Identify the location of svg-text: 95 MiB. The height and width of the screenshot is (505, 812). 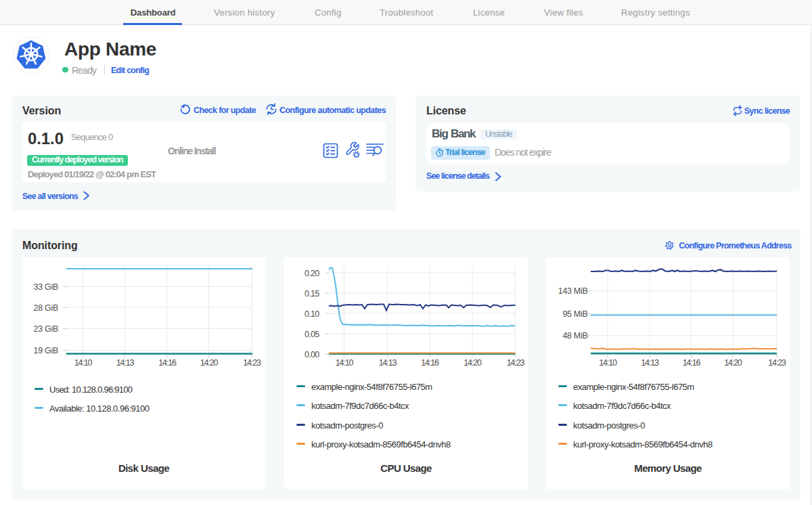
(575, 314).